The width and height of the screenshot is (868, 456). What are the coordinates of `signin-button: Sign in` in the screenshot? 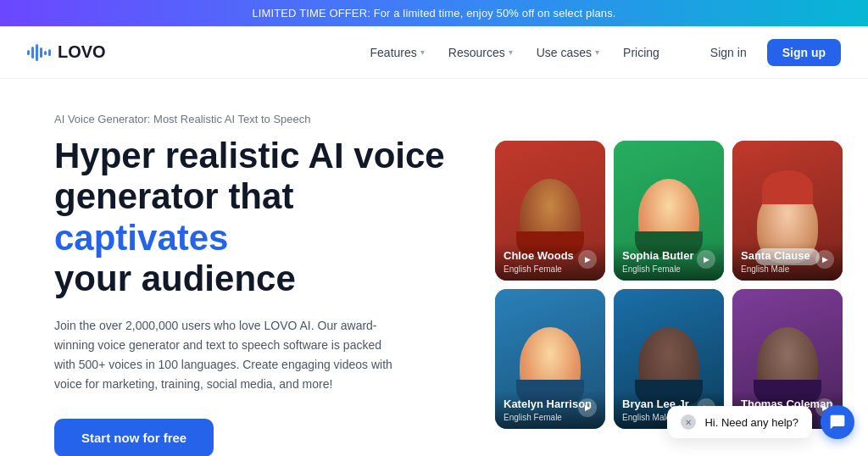 It's located at (729, 53).